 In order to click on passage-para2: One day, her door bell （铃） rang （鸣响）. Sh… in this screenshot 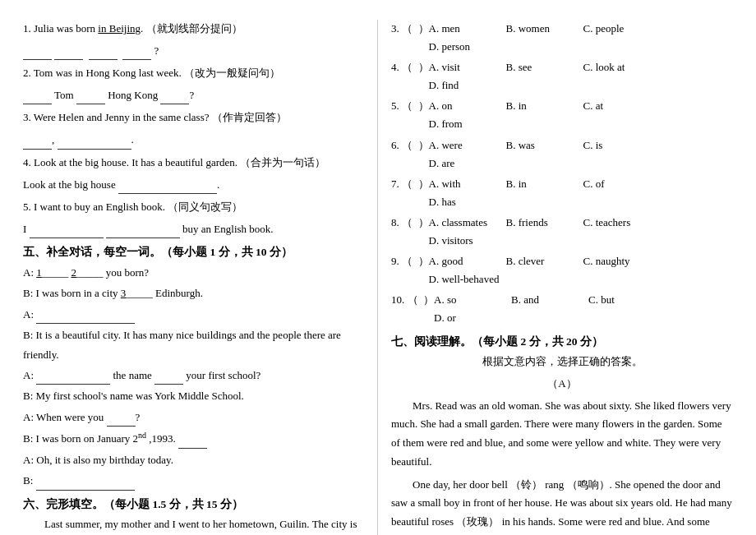, I will do `click(562, 505)`.